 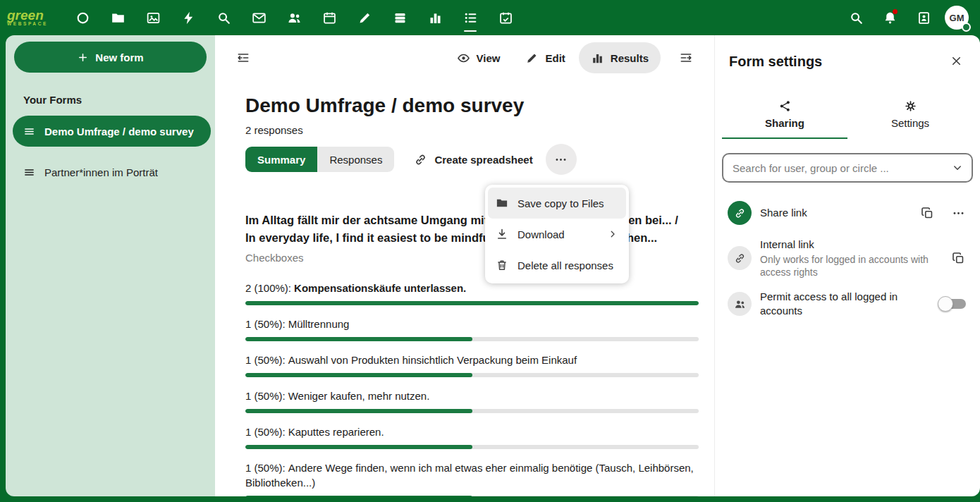 I want to click on share-link-avatar, so click(x=740, y=213).